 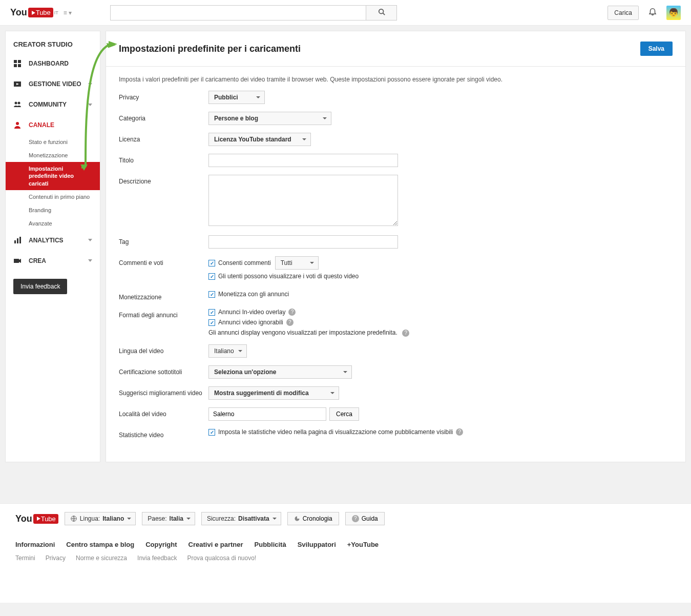 I want to click on monetize-checkbox: ✓, so click(x=212, y=294).